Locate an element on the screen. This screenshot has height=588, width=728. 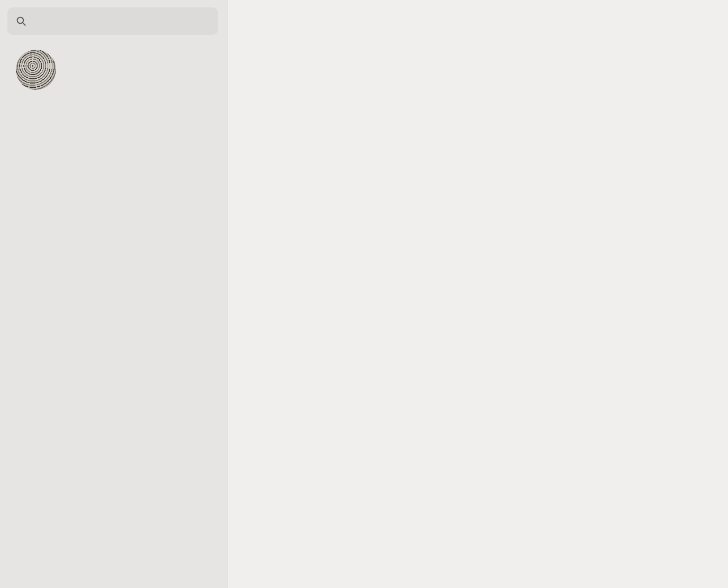
apple-id-profile is located at coordinates (114, 70).